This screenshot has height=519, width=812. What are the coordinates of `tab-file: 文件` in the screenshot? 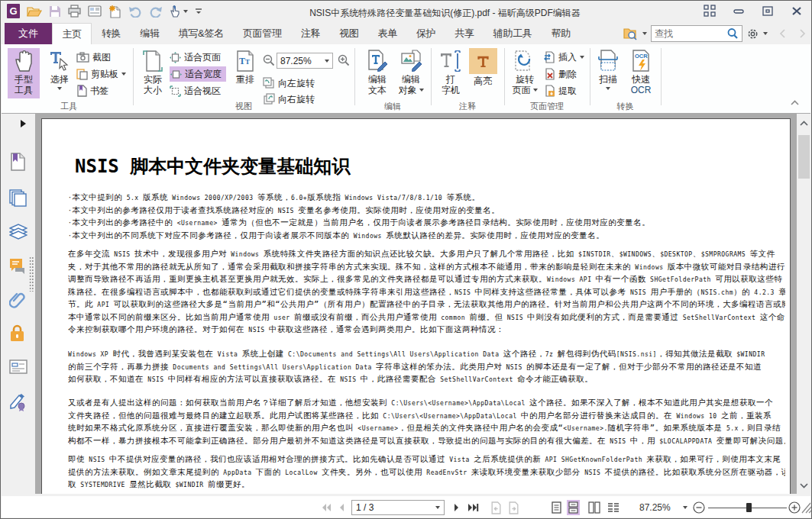 It's located at (28, 34).